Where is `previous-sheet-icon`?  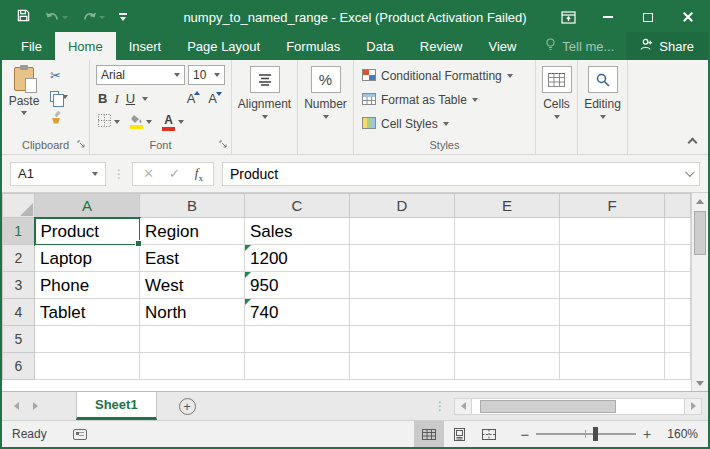
previous-sheet-icon is located at coordinates (16, 406).